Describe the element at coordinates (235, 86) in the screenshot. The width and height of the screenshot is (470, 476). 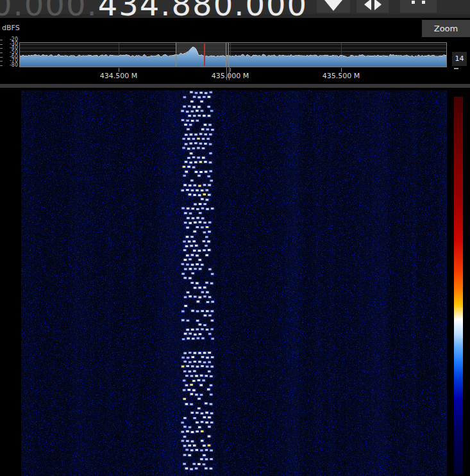
I see `panel-divider` at that location.